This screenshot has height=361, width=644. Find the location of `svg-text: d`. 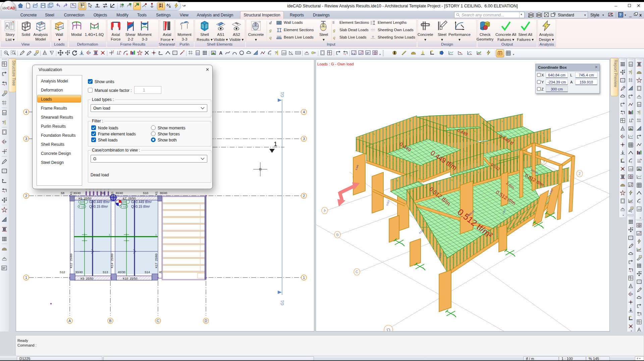

svg-text: d is located at coordinates (270, 23).